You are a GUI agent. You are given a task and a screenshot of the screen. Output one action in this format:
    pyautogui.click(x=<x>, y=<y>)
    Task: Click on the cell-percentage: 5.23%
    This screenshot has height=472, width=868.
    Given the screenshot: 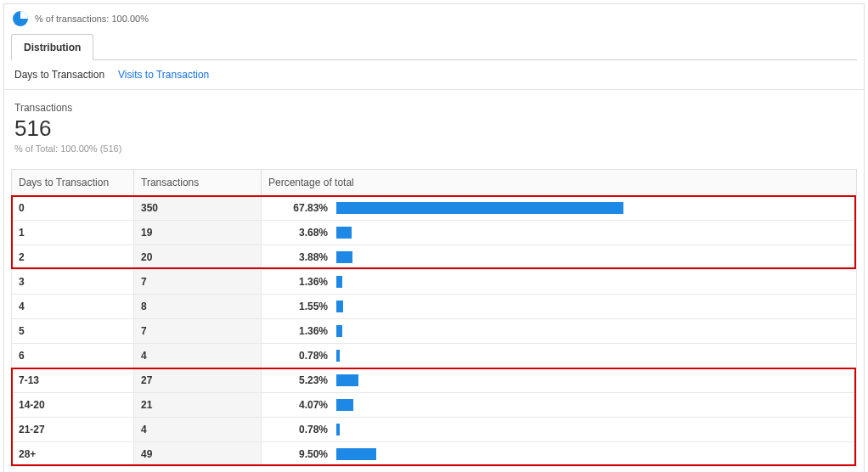 What is the action you would take?
    pyautogui.click(x=559, y=380)
    